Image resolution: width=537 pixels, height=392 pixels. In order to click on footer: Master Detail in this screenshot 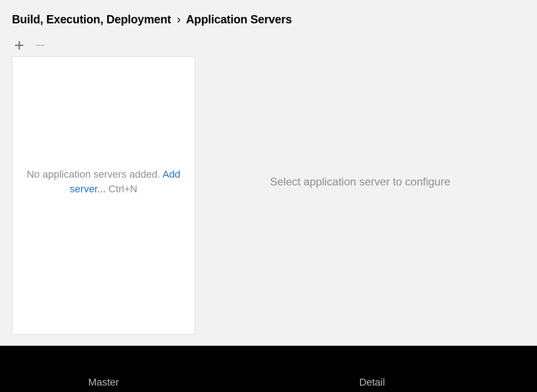, I will do `click(268, 369)`.